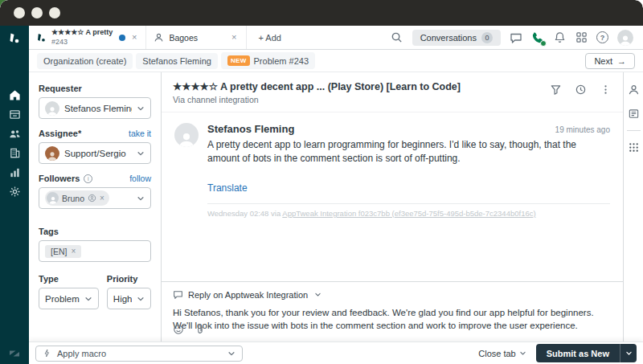 This screenshot has height=364, width=643. What do you see at coordinates (14, 95) in the screenshot?
I see `home-icon` at bounding box center [14, 95].